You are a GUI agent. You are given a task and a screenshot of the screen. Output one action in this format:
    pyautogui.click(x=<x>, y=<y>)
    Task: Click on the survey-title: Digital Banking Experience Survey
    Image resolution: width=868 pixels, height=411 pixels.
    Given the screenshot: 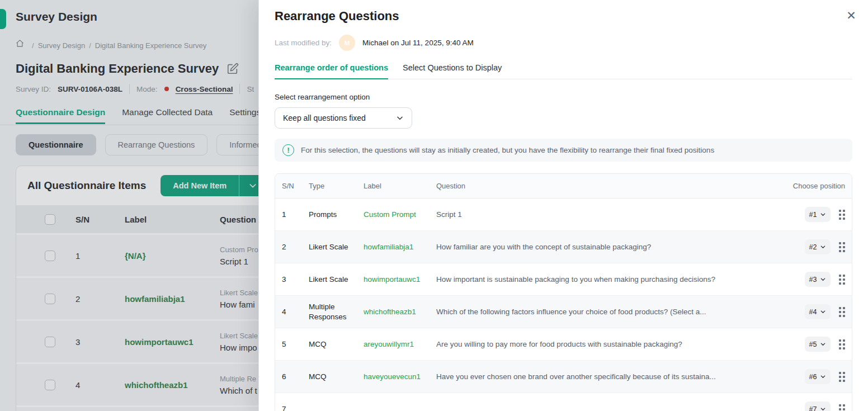 What is the action you would take?
    pyautogui.click(x=117, y=69)
    